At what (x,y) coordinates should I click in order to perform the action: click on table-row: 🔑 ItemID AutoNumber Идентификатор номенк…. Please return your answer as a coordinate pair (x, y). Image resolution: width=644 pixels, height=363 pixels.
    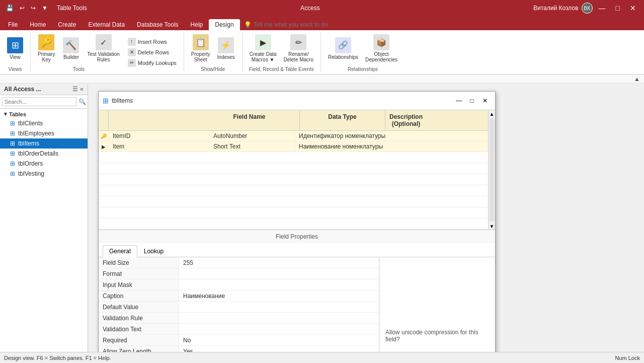
    Looking at the image, I should click on (293, 136).